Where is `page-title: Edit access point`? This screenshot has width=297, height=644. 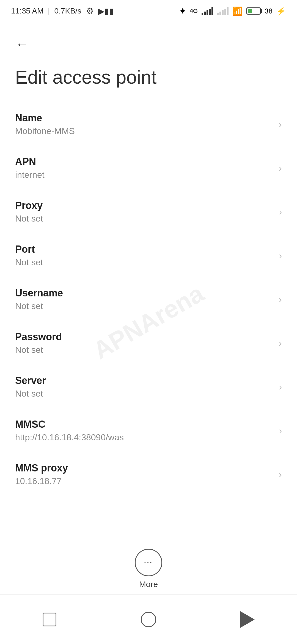 page-title: Edit access point is located at coordinates (148, 81).